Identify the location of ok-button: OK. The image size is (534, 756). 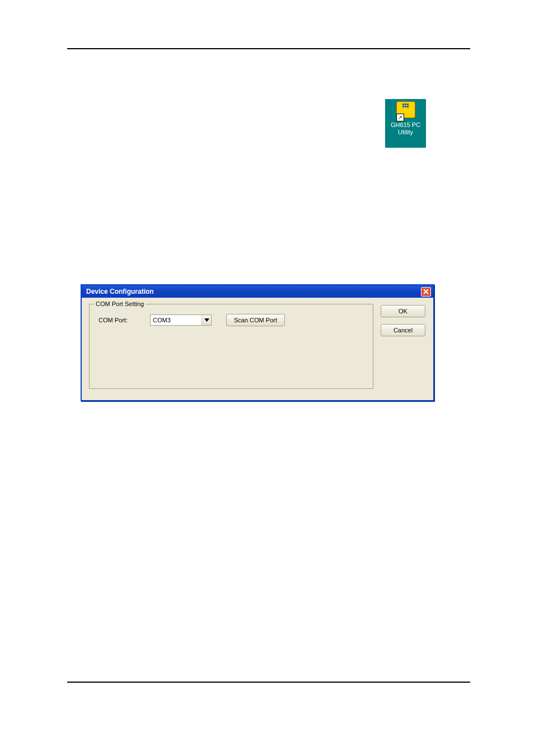
(403, 311).